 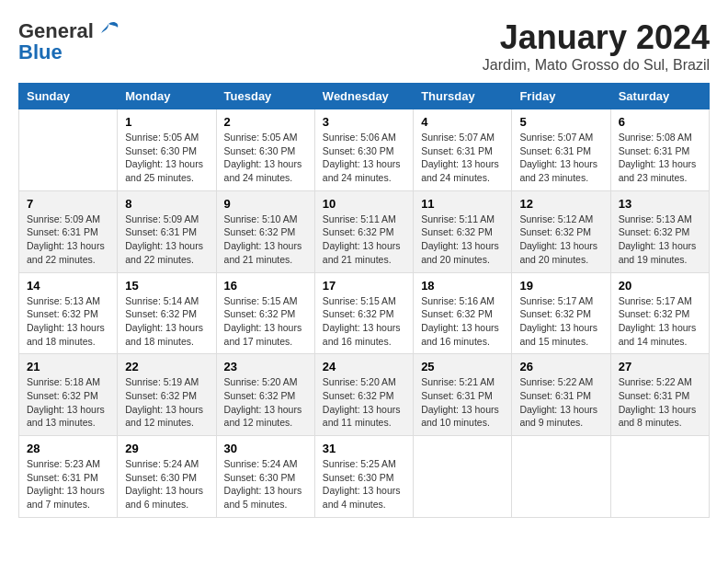 What do you see at coordinates (68, 285) in the screenshot?
I see `day-number: 14` at bounding box center [68, 285].